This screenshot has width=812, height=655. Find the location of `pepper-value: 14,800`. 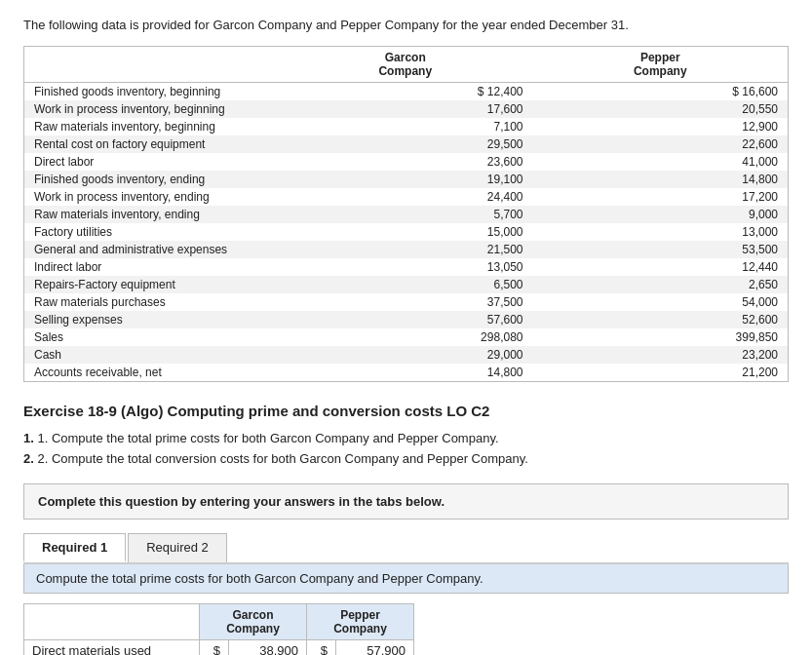

pepper-value: 14,800 is located at coordinates (661, 179).